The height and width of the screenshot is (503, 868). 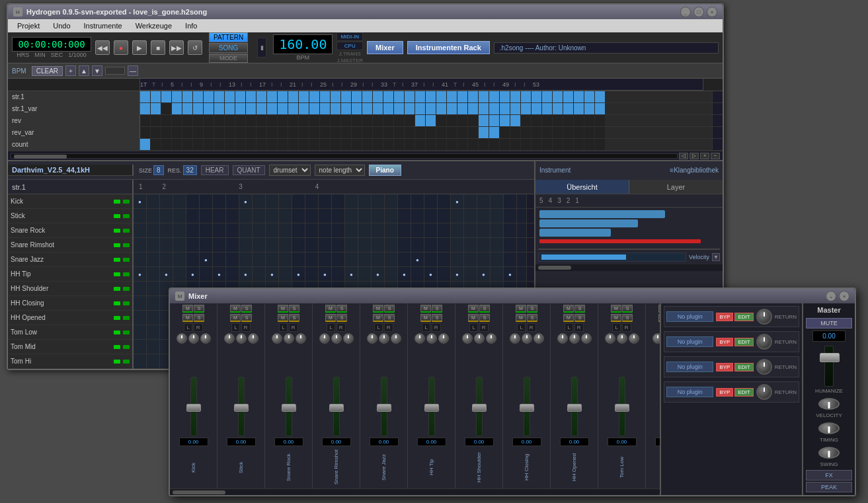 What do you see at coordinates (199, 318) in the screenshot?
I see `ch-s-btn2-0: S` at bounding box center [199, 318].